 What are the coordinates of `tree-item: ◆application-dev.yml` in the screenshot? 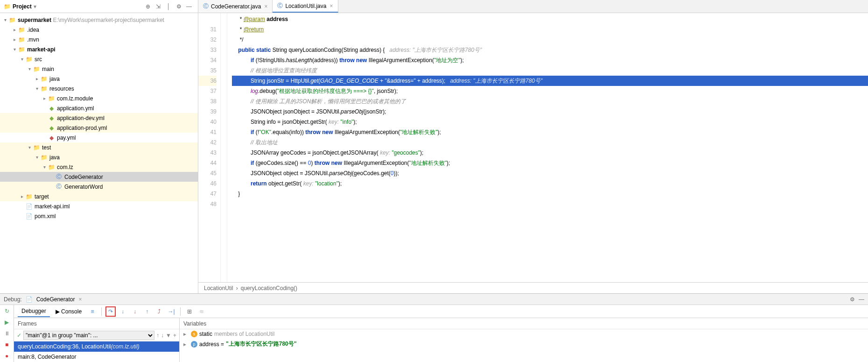 It's located at (99, 118).